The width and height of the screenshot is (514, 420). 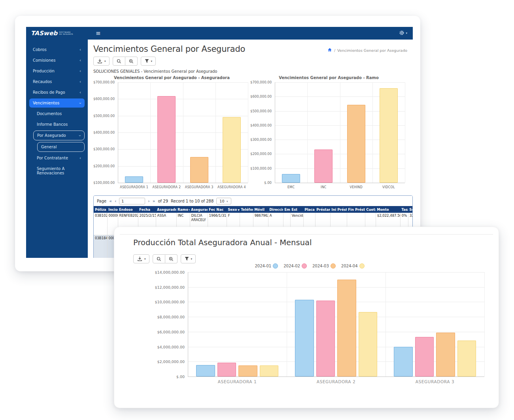 I want to click on column-header-sexo: Sexo▼, so click(x=233, y=210).